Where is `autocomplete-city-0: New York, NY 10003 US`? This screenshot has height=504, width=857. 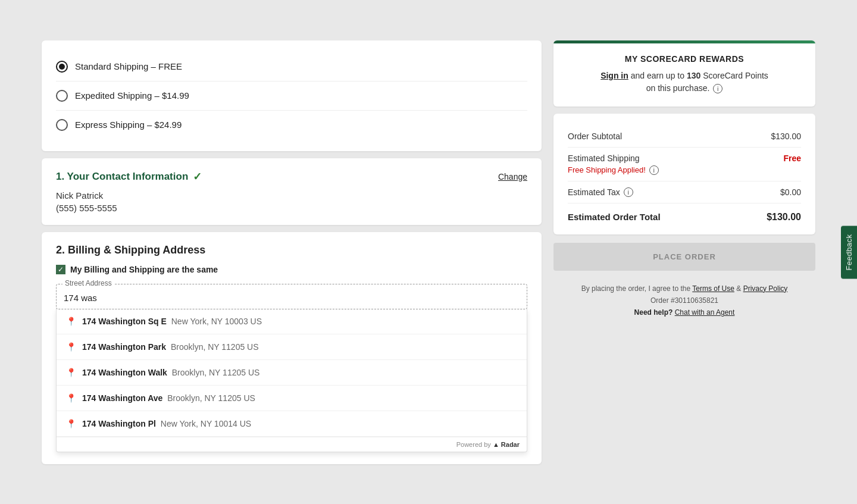
autocomplete-city-0: New York, NY 10003 US is located at coordinates (217, 321).